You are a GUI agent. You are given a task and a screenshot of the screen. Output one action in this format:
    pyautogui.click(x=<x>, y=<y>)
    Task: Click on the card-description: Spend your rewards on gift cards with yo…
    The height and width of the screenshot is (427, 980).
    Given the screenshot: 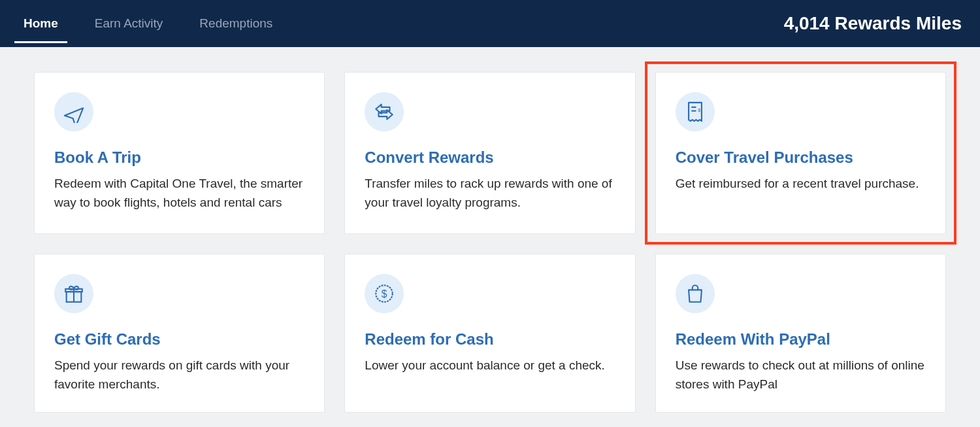 What is the action you would take?
    pyautogui.click(x=179, y=375)
    